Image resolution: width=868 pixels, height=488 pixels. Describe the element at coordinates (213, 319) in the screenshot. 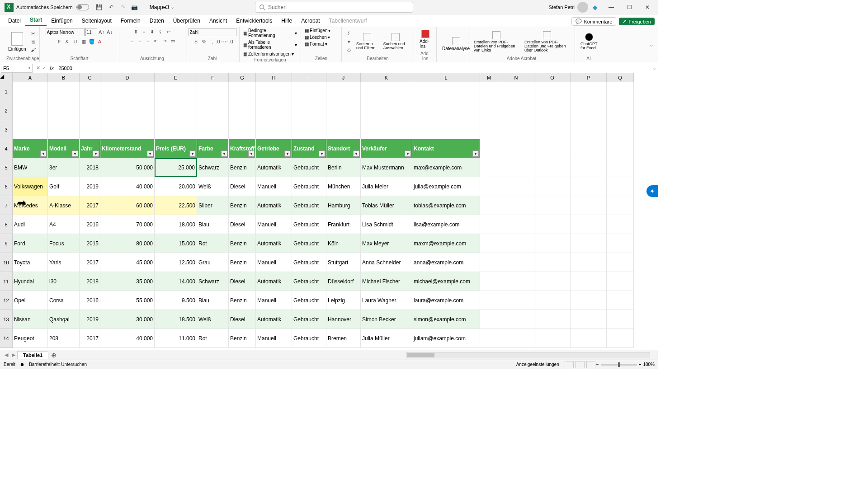

I see `table-cell: Weiß` at that location.